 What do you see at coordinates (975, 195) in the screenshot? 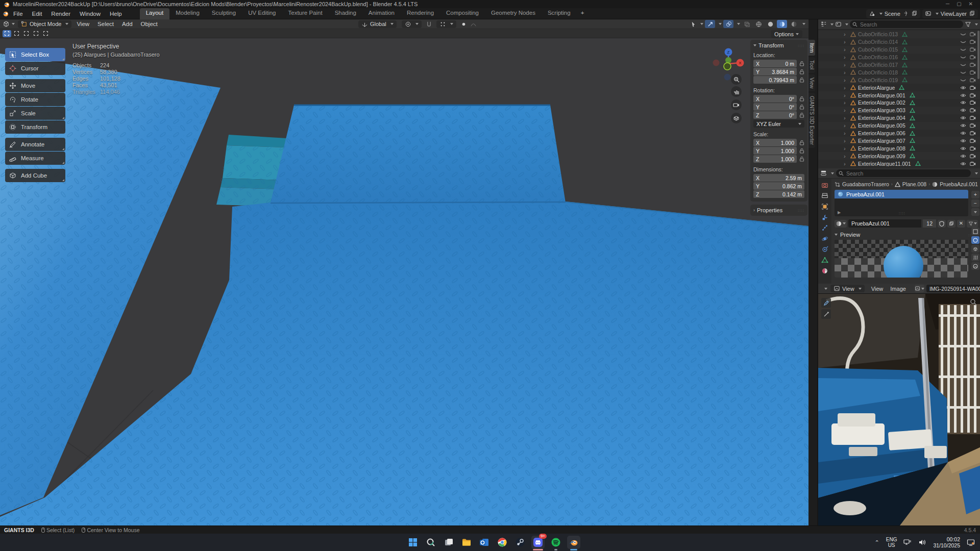
I see `add-slot-button: +` at bounding box center [975, 195].